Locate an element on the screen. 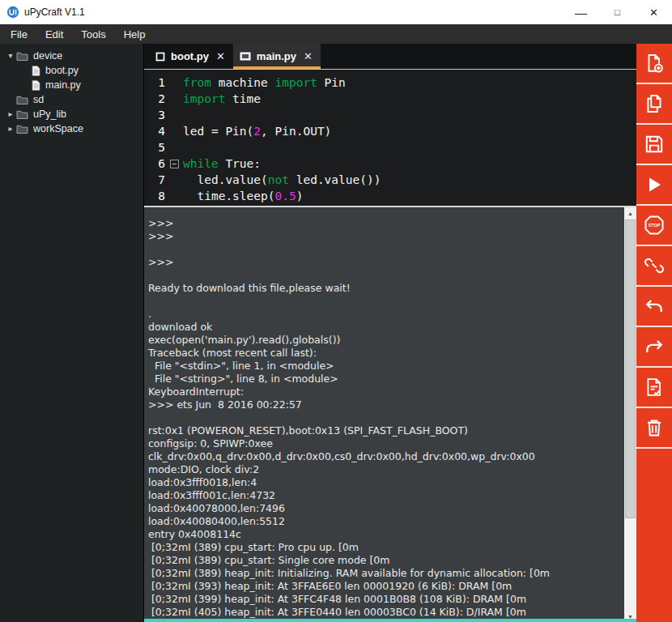 The image size is (672, 622). clear-button is located at coordinates (654, 428).